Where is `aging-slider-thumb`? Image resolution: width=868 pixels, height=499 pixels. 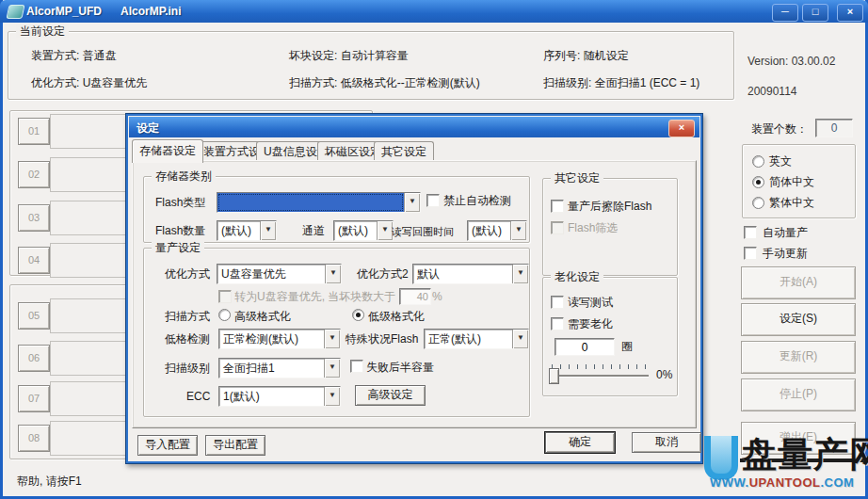
aging-slider-thumb is located at coordinates (554, 377).